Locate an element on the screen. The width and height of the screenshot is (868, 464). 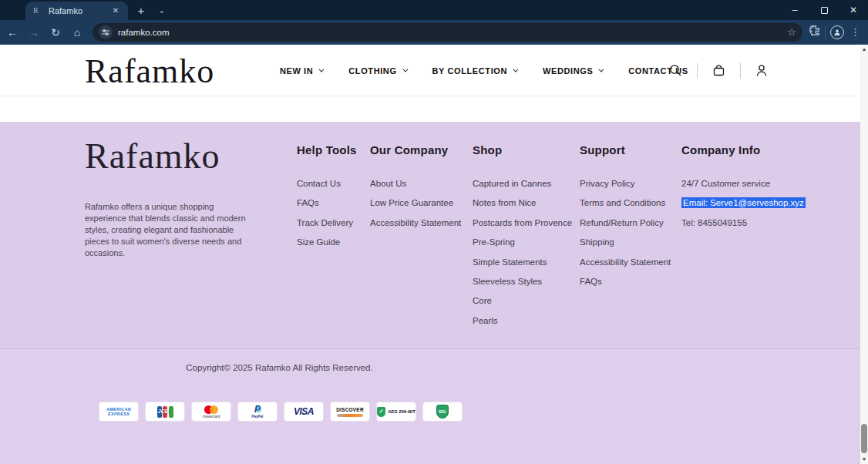
site-logo: Rafamko is located at coordinates (150, 71).